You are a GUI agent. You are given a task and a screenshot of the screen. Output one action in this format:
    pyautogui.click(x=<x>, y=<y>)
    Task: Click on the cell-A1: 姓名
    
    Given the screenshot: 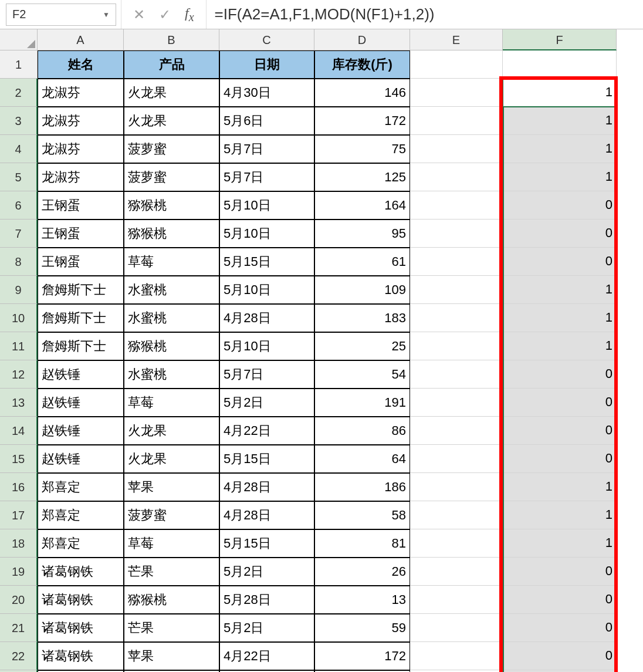 What is the action you would take?
    pyautogui.click(x=81, y=65)
    